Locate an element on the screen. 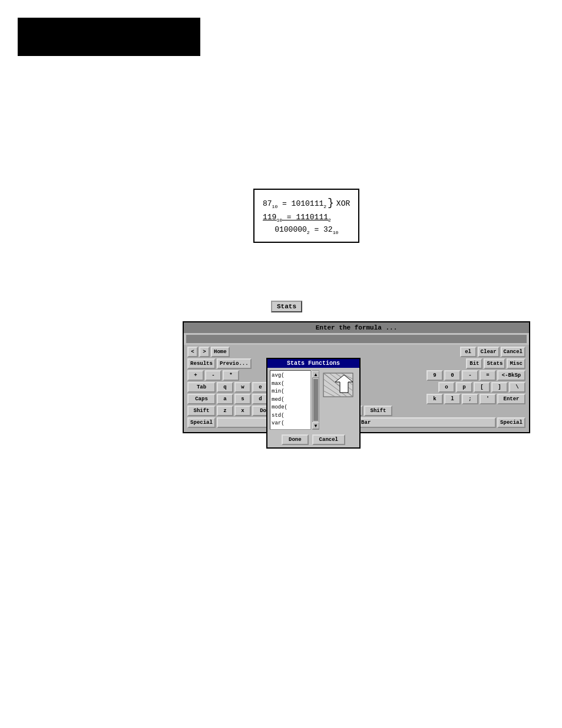 Image resolution: width=562 pixels, height=728 pixels. bit-btn: Bit is located at coordinates (474, 364).